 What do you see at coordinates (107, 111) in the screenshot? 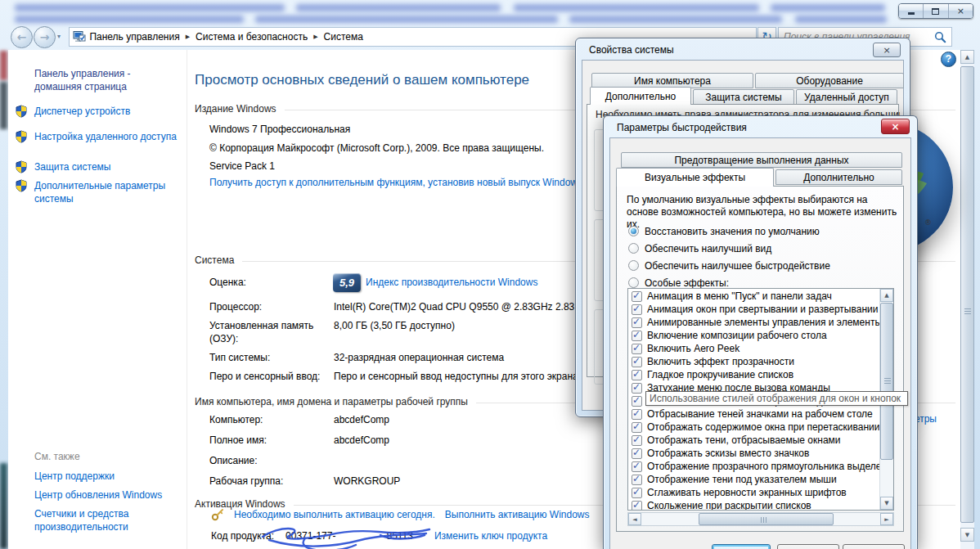
I see `sidebar-item-device-manager: Диспетчер устройств` at bounding box center [107, 111].